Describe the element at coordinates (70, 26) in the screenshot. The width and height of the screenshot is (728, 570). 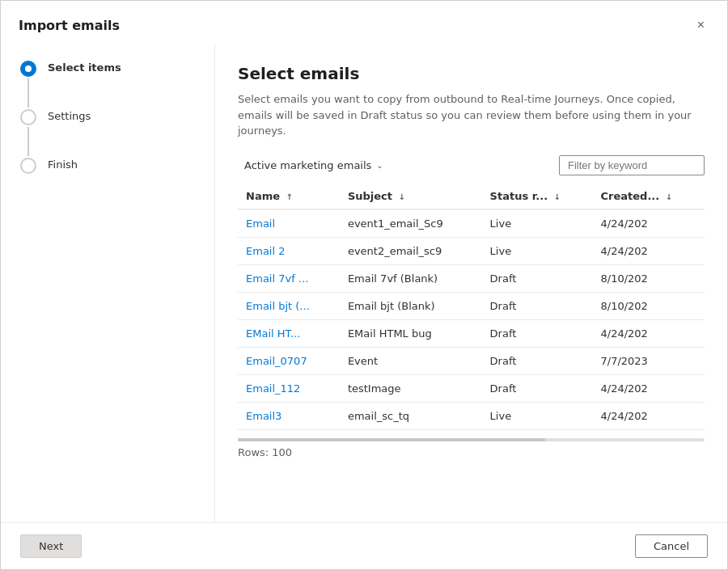
I see `dialog-title: Import emails` at that location.